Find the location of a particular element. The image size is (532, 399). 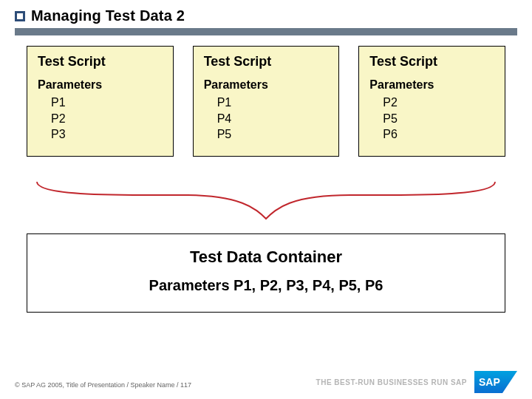

param-item: P6 is located at coordinates (432, 134).